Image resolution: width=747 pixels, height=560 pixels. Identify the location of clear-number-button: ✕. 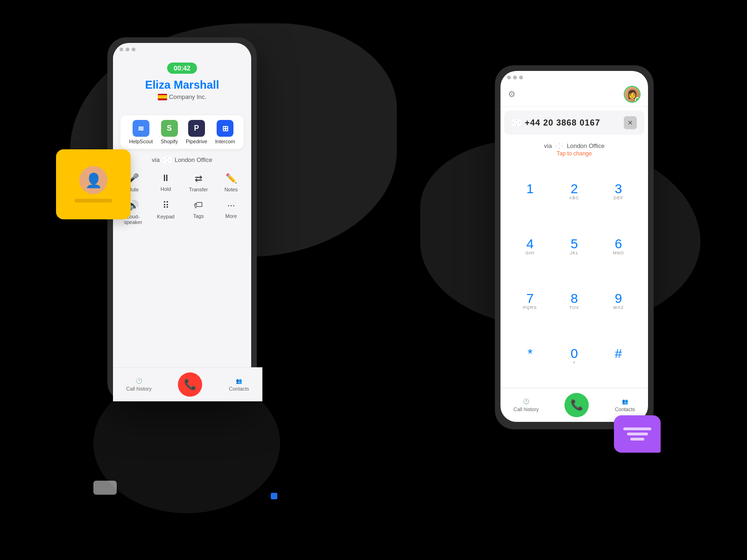
(630, 123).